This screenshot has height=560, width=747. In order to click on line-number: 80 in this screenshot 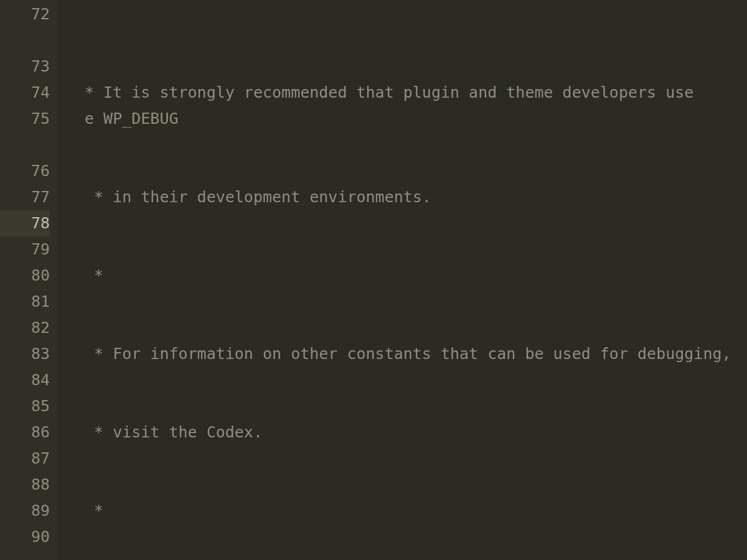, I will do `click(25, 276)`.